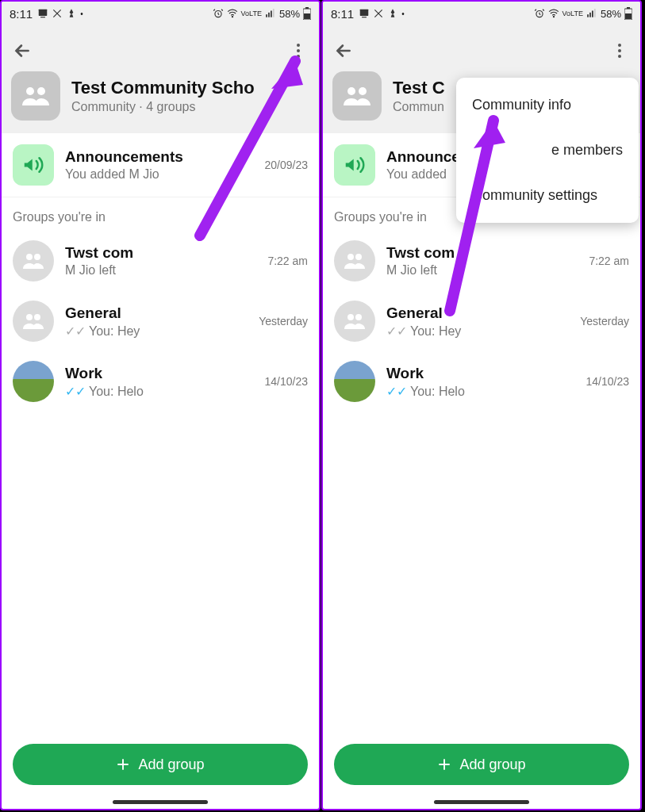  What do you see at coordinates (165, 392) in the screenshot?
I see `group-sub: ✓✓You: Helo` at bounding box center [165, 392].